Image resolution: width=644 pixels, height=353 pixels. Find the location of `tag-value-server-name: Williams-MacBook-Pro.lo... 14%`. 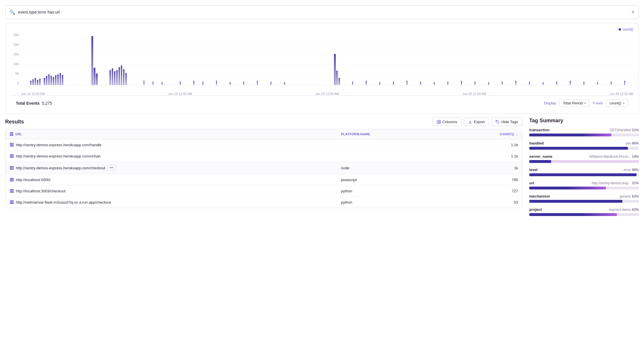

tag-value-server-name: Williams-MacBook-Pro.lo... 14% is located at coordinates (614, 157).